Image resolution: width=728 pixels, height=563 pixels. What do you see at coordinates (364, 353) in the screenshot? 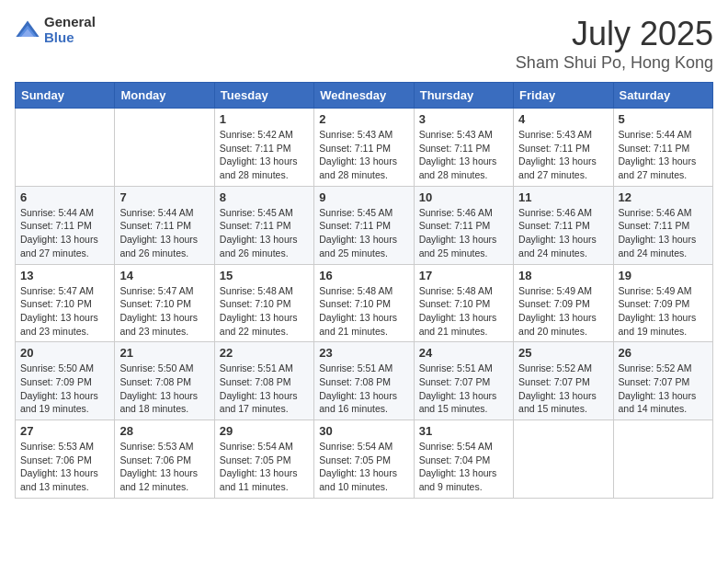
I see `day-number: 23` at bounding box center [364, 353].